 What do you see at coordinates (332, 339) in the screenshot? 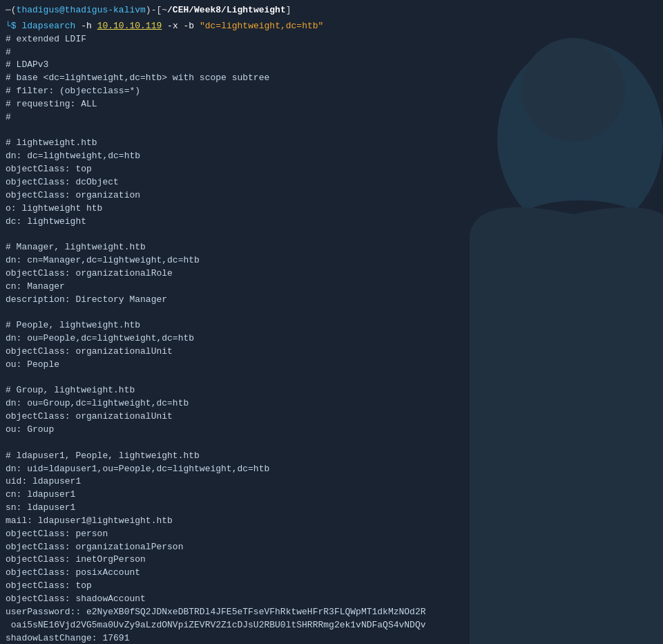
I see `output-dn-3: dn: ou=People,dc=lightweight,dc=htb` at bounding box center [332, 339].